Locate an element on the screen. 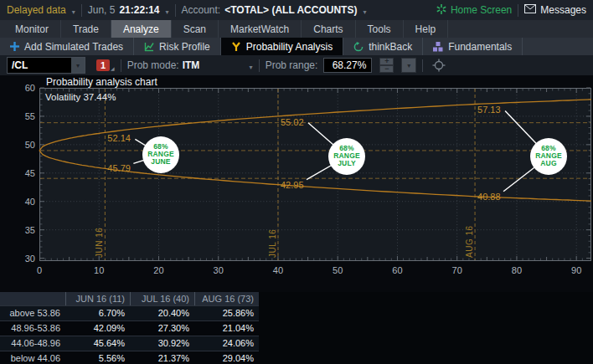 The height and width of the screenshot is (364, 593). x-axis-tick-label: 60 is located at coordinates (397, 270).